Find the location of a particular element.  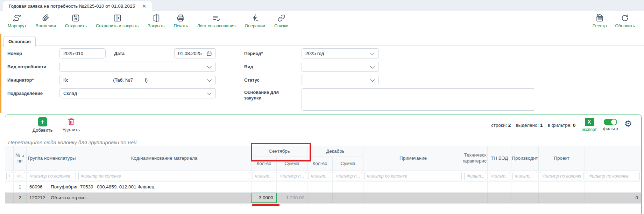

filter-input-dec-qty is located at coordinates (320, 176).